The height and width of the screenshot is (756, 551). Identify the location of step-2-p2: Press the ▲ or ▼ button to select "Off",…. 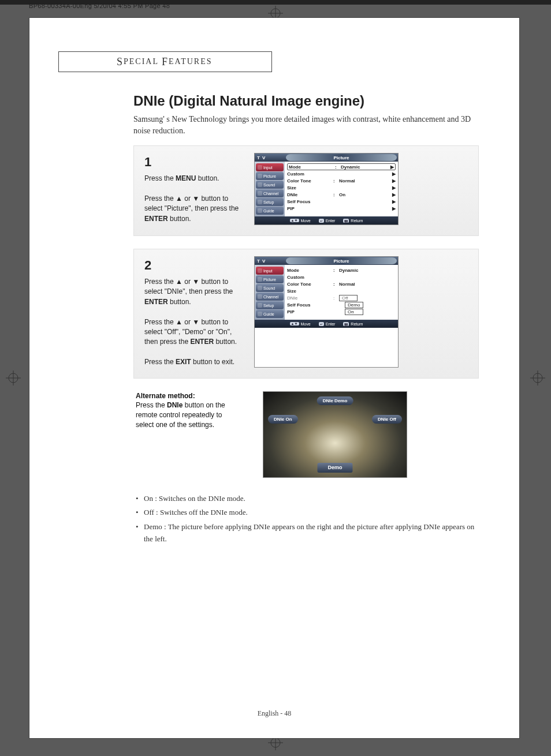
(193, 332).